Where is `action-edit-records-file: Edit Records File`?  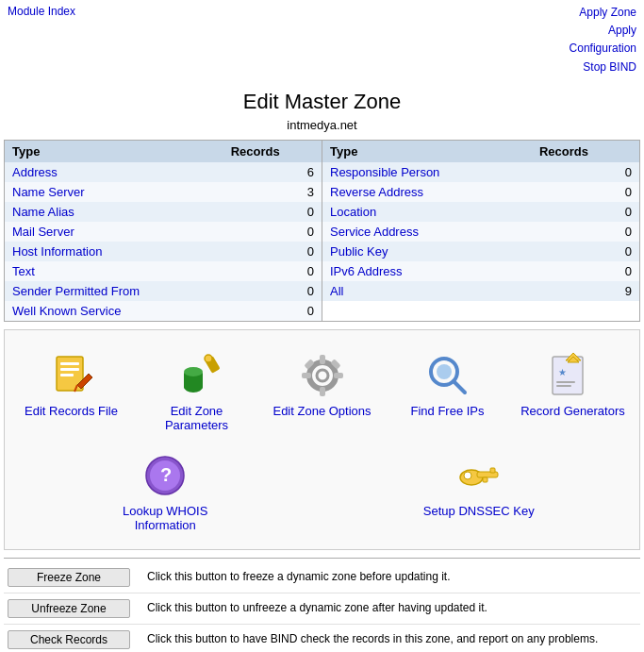
action-edit-records-file: Edit Records File is located at coordinates (72, 383).